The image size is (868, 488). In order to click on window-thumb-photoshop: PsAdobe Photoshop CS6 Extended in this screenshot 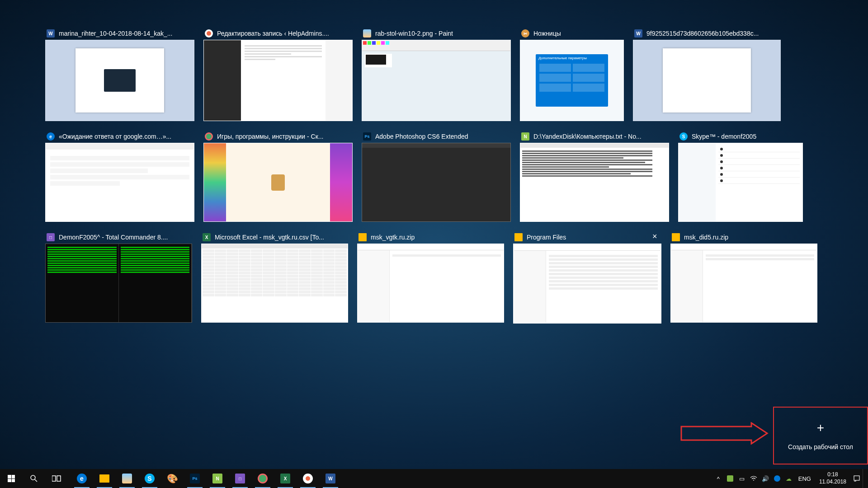, I will do `click(436, 176)`.